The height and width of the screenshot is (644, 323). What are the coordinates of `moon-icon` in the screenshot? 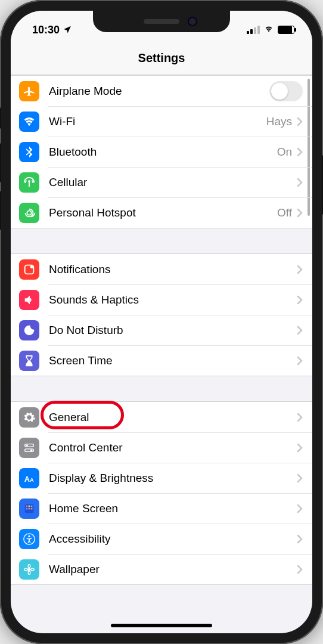 It's located at (29, 330).